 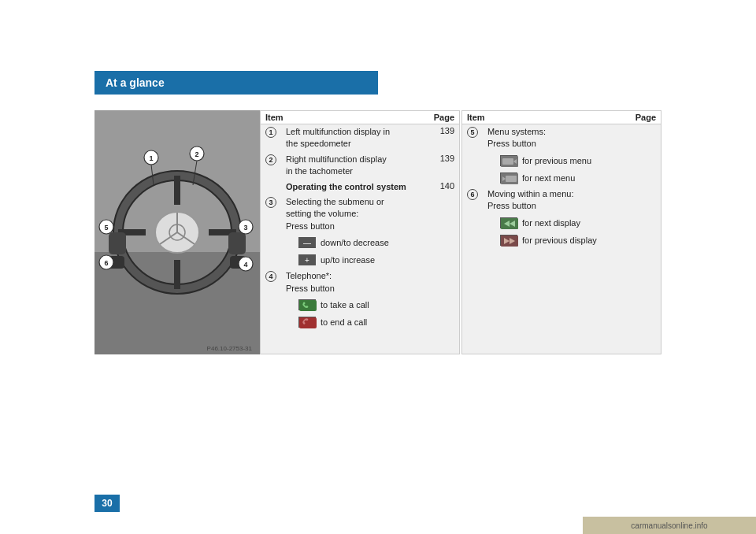 I want to click on col-page-label: Page, so click(x=444, y=118).